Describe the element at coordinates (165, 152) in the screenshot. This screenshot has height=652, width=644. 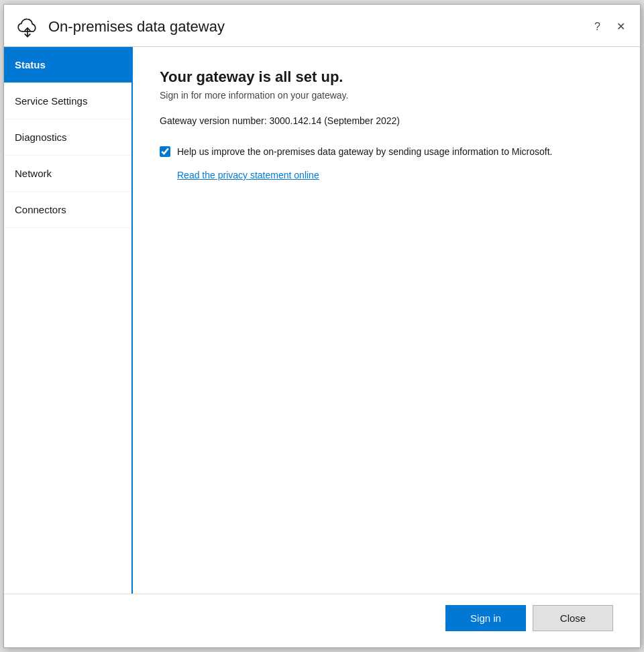
I see `usage-checkbox` at that location.